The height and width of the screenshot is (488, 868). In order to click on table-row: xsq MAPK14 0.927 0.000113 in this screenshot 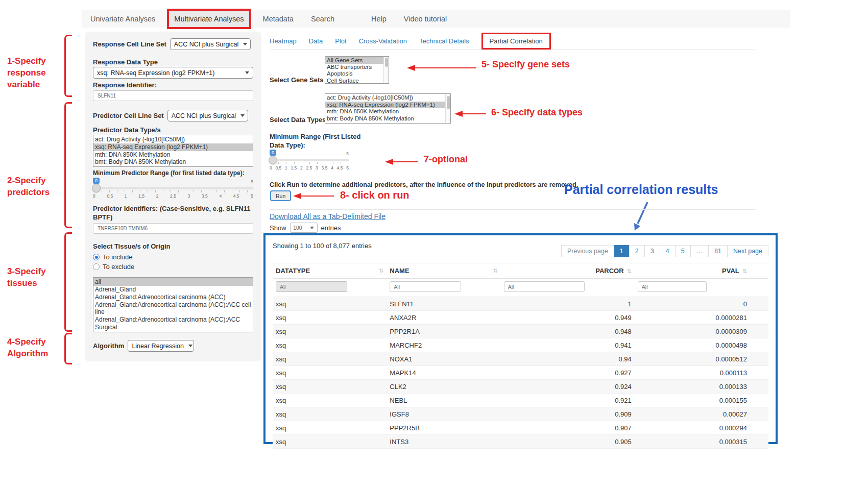, I will do `click(521, 373)`.